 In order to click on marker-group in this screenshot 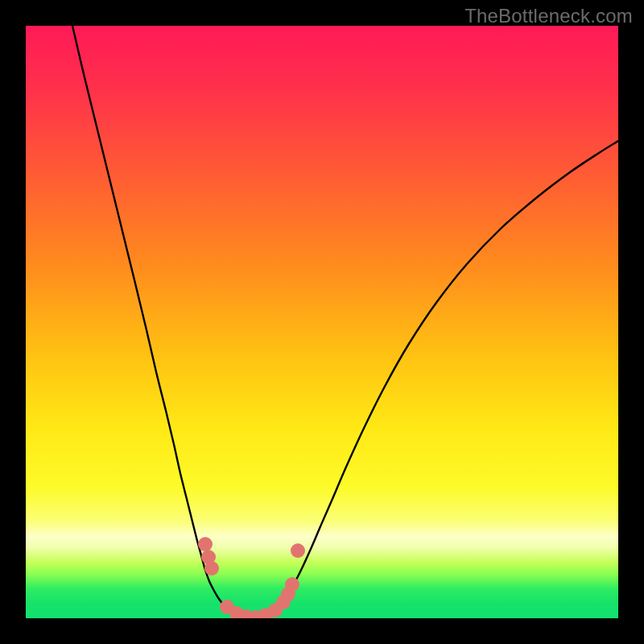, I will do `click(251, 578)`.